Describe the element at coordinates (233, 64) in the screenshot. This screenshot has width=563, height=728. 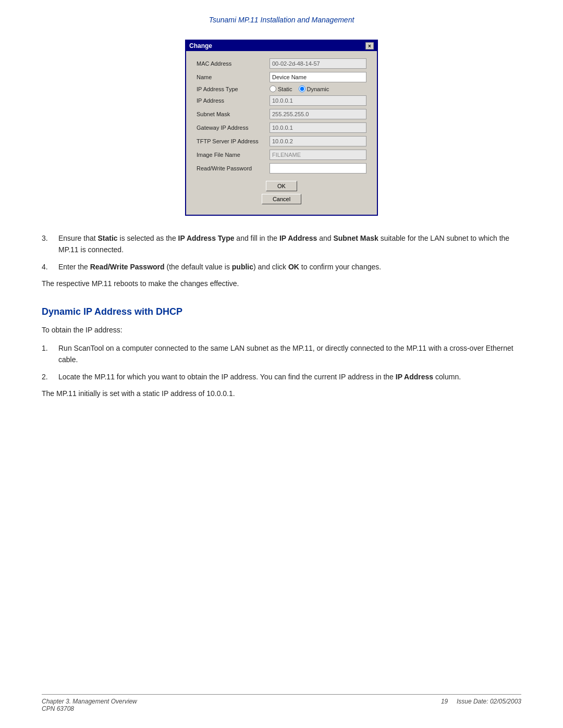
I see `mac-address-label: MAC Address` at that location.